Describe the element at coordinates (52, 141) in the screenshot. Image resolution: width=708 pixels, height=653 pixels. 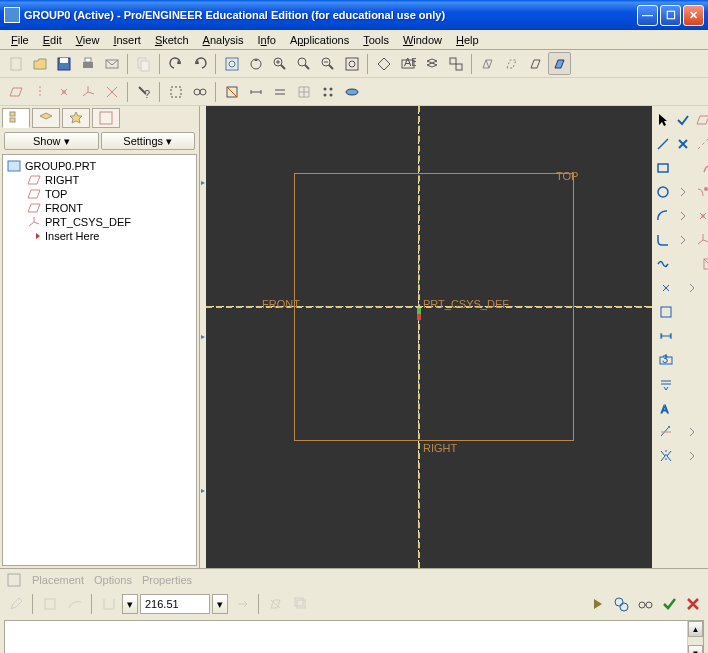
I see `show-dropdown: Show ▾` at that location.